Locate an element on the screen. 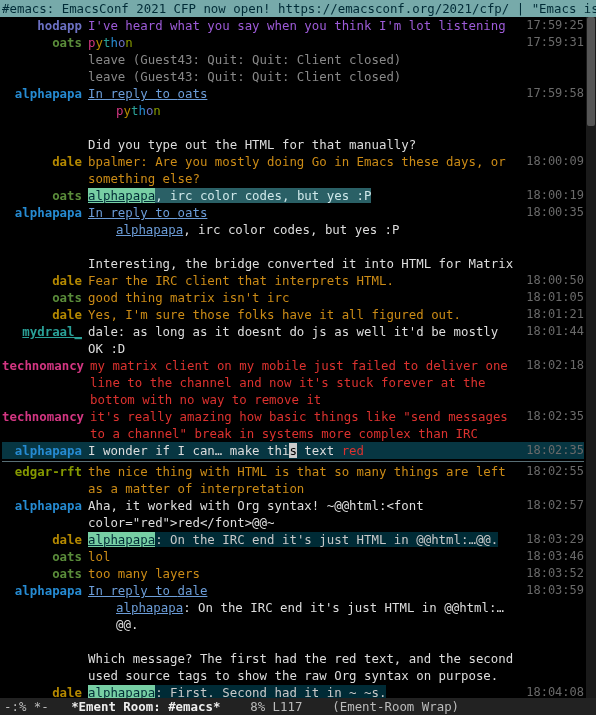  chat-row: oatspython17:59:31 is located at coordinates (293, 42).